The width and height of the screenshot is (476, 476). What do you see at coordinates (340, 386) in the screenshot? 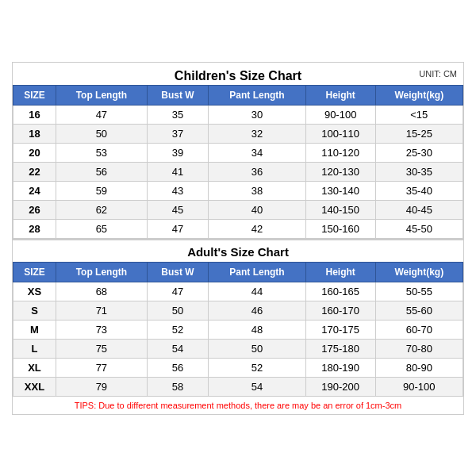
I see `data-cell: 190-200` at bounding box center [340, 386].